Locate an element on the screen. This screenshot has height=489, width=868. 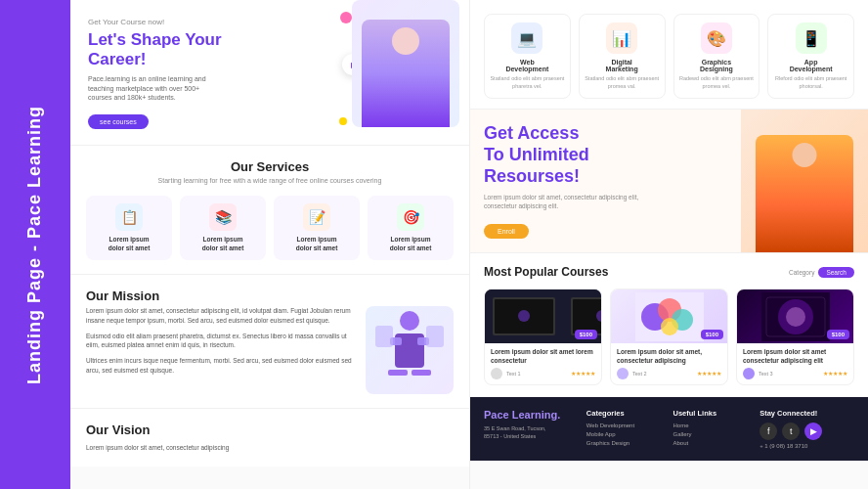
decorative-dot-yellow is located at coordinates (343, 121).